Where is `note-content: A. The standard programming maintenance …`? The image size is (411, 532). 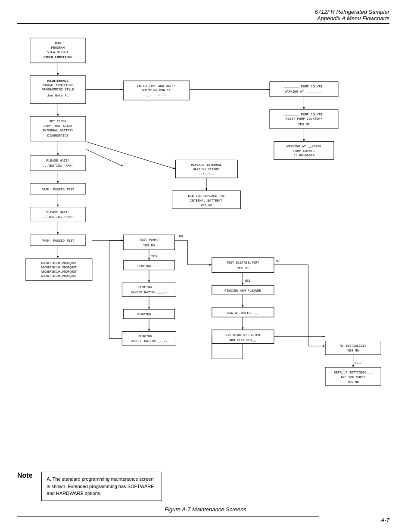 note-content: A. The standard programming maintenance … is located at coordinates (101, 486).